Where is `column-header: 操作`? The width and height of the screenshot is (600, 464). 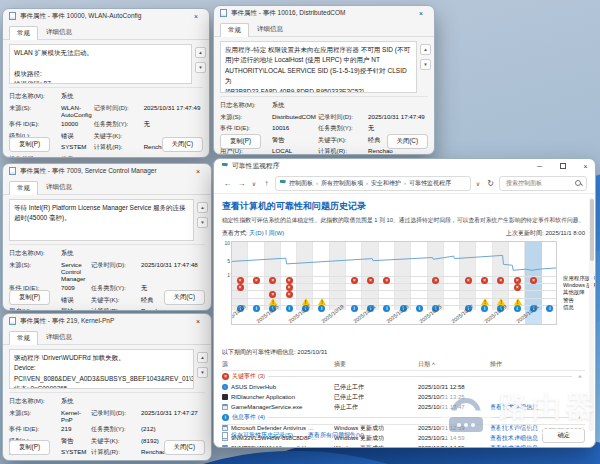 column-header: 操作 is located at coordinates (538, 364).